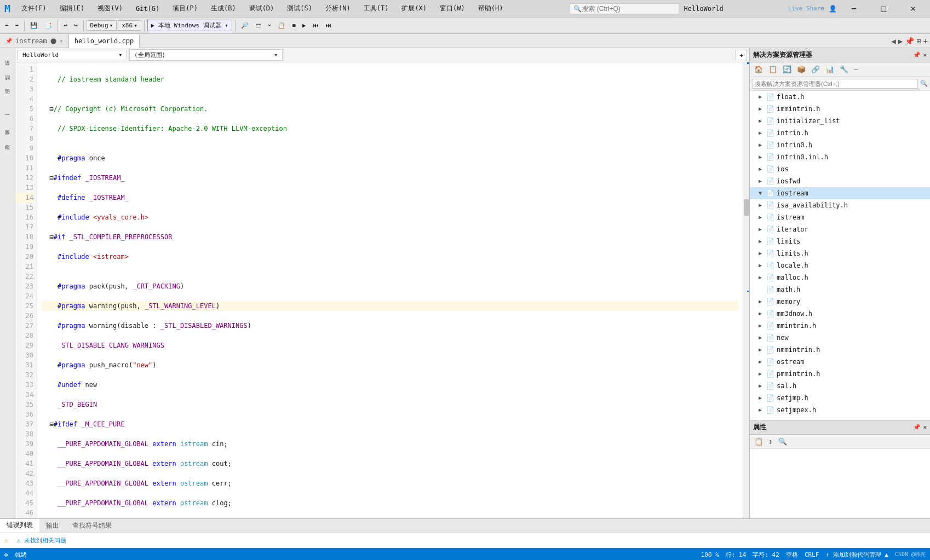 The height and width of the screenshot is (560, 930). What do you see at coordinates (624, 9) in the screenshot?
I see `search-box: 🔍` at bounding box center [624, 9].